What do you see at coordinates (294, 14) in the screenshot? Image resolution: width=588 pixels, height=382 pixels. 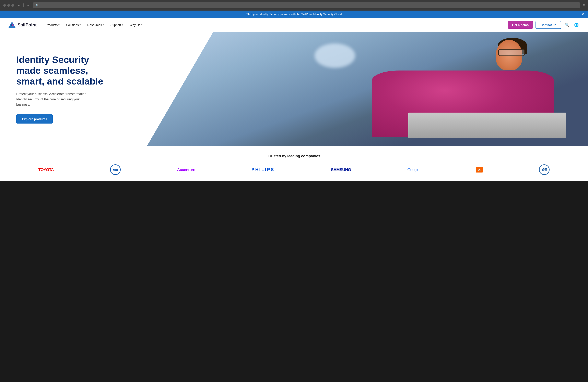 I see `announcement-text: Start your Identity Security journey wit…` at bounding box center [294, 14].